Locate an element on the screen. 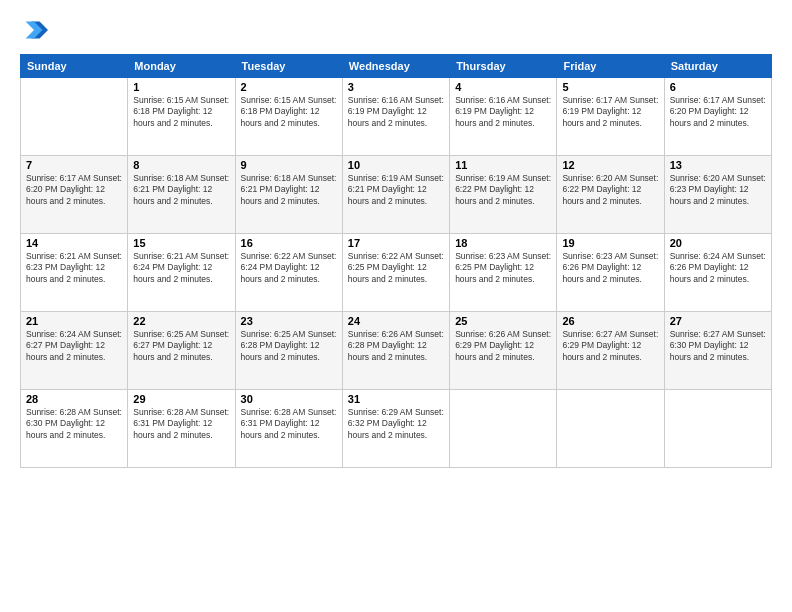  day-number: 28 is located at coordinates (74, 399).